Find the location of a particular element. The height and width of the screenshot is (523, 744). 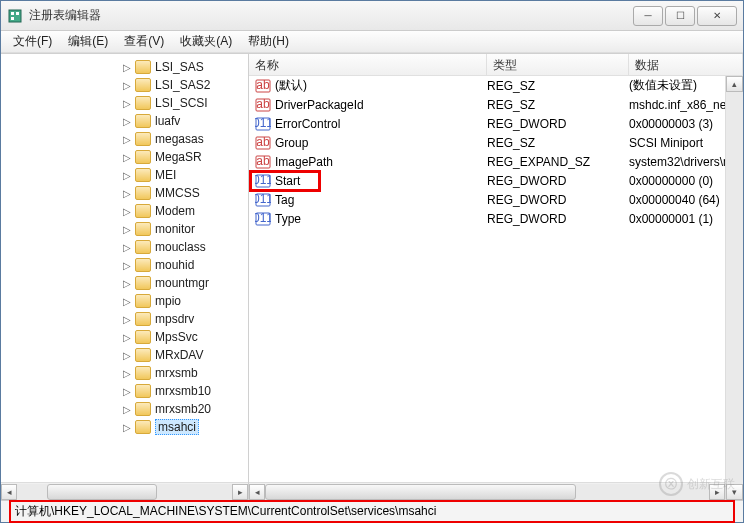

tree-item-mrxsmb: ▷mrxsmb is located at coordinates (124, 373).